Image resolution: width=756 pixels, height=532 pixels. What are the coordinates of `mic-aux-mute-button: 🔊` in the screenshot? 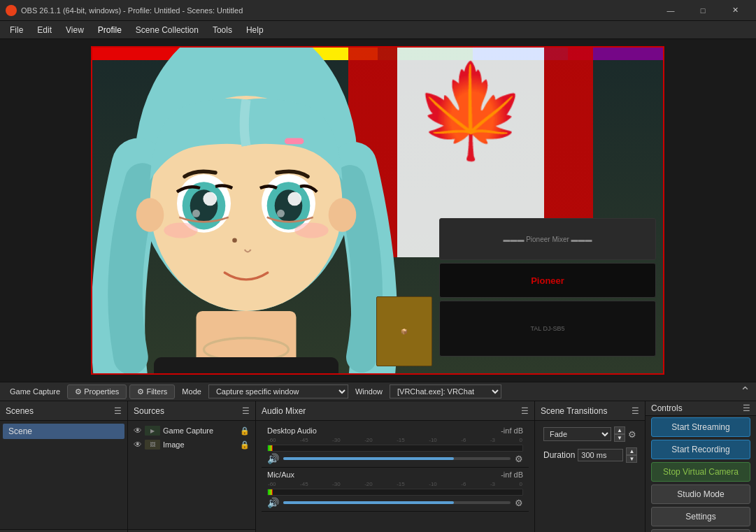 It's located at (273, 503).